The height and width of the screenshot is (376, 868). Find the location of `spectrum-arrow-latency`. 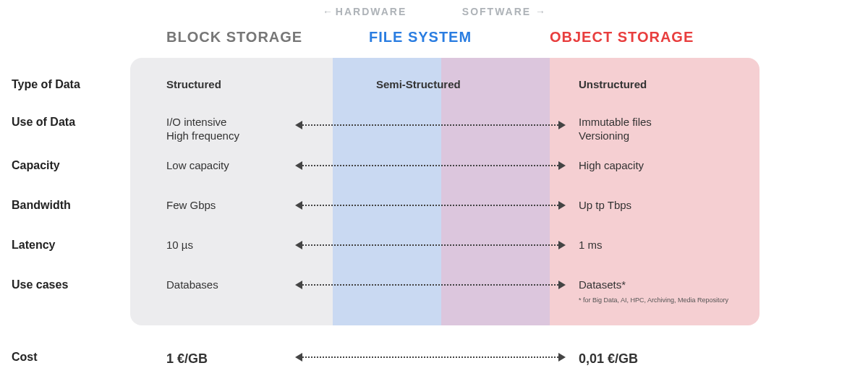

spectrum-arrow-latency is located at coordinates (430, 245).